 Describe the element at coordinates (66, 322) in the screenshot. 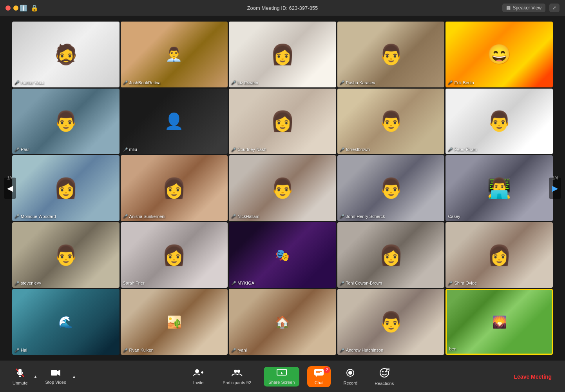

I see `participant-cell-hal: 🌊 🎤 Hal` at that location.